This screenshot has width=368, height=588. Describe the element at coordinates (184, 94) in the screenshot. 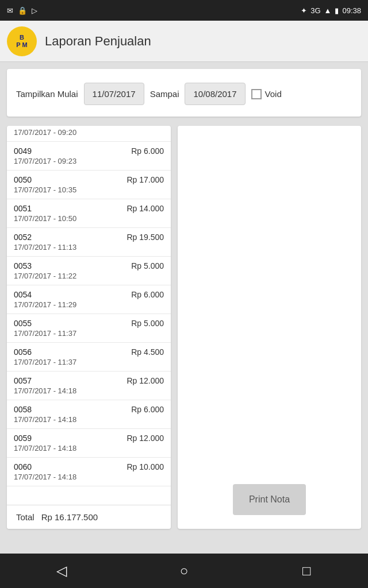

I see `filter-row: Tampilkan Mulai 11/07/2017 Sampai 10/08/…` at that location.